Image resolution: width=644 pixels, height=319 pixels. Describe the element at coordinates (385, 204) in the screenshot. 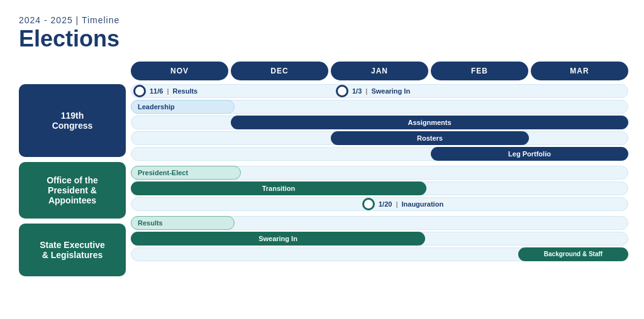

I see `inauguration-date-text: 1/20` at that location.